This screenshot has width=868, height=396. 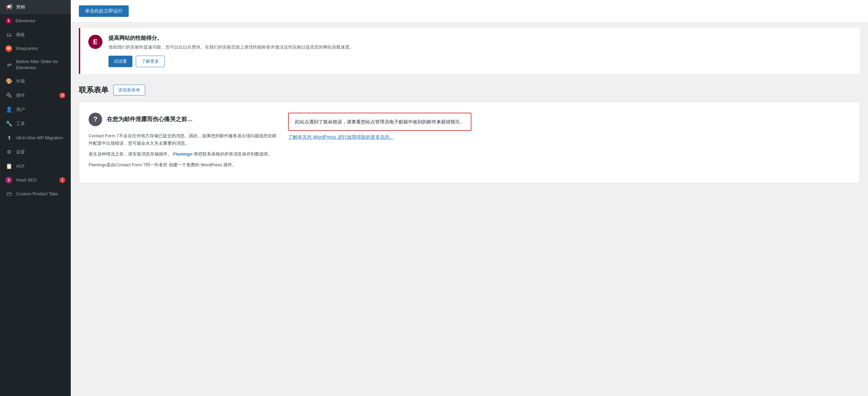 I want to click on sidebar-item-before-after: ⇄ Before After Slider for Elementor, so click(x=35, y=65).